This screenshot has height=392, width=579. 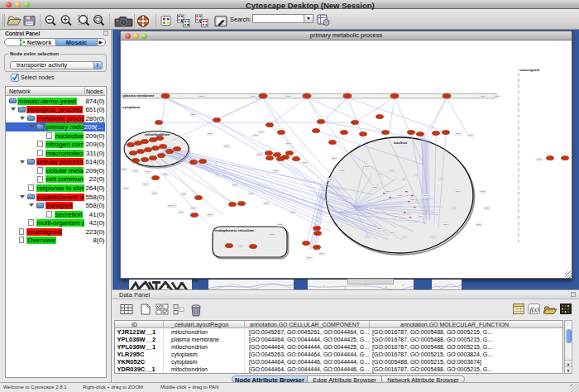 I want to click on svg-text: unassigned, so click(x=529, y=69).